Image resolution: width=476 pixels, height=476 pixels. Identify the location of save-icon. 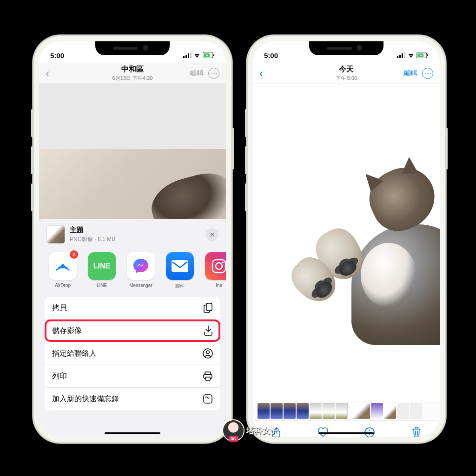
(208, 331).